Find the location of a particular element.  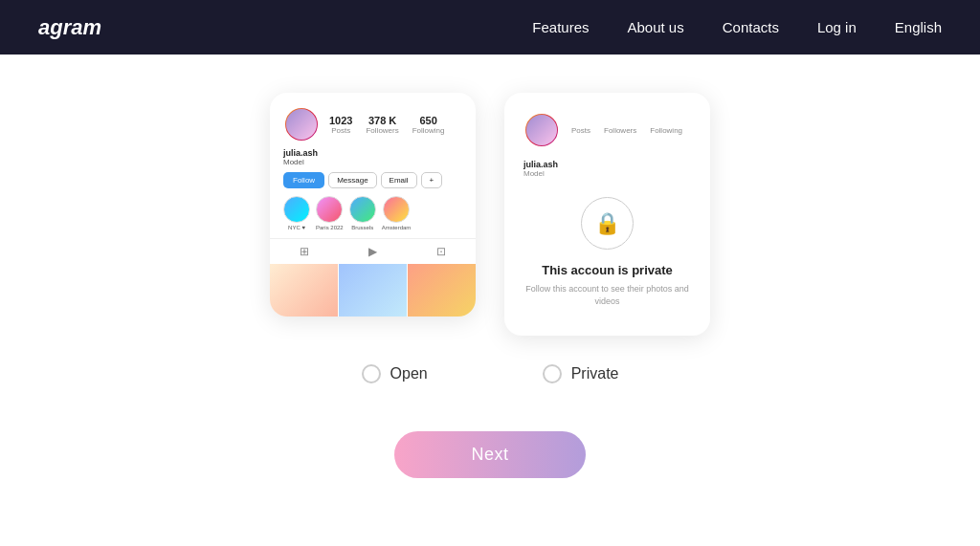

logo: agram is located at coordinates (70, 28).